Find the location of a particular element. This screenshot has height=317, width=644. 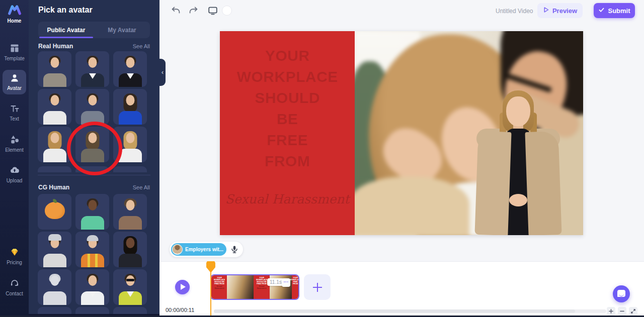

color-swatch-button is located at coordinates (227, 11).